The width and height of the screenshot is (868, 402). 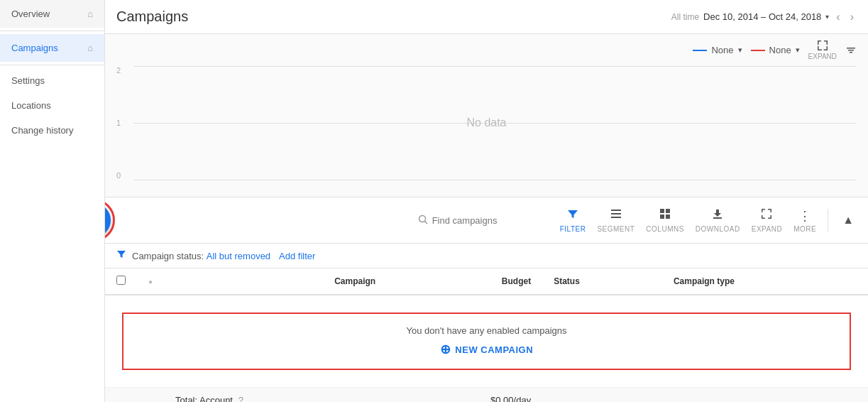 What do you see at coordinates (169, 256) in the screenshot?
I see `filter-prefix: Campaign status:` at bounding box center [169, 256].